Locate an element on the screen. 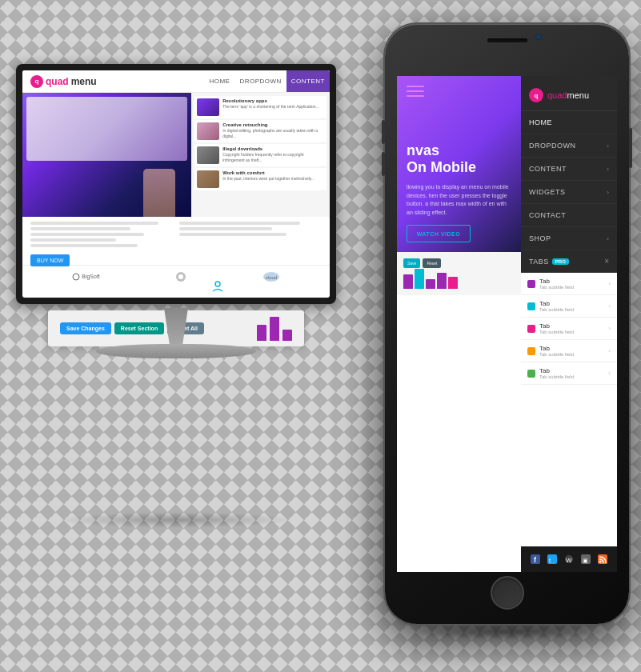  widgets-chevron-icon: › is located at coordinates (608, 192).